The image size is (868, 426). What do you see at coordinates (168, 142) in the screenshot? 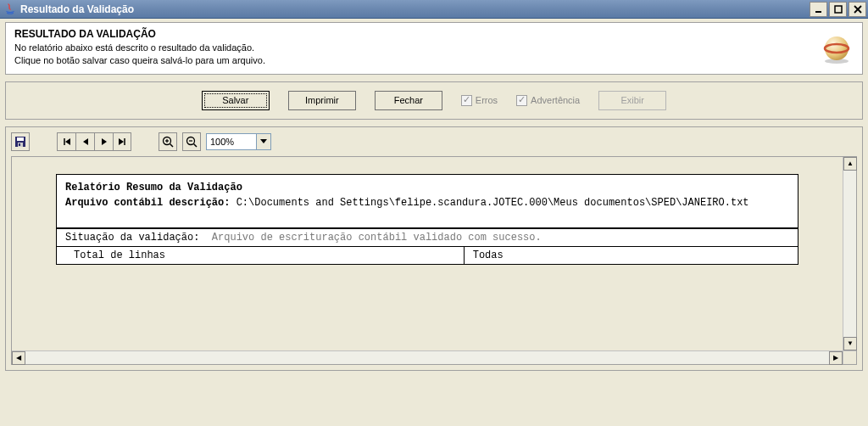
I see `zoom-in-button` at bounding box center [168, 142].